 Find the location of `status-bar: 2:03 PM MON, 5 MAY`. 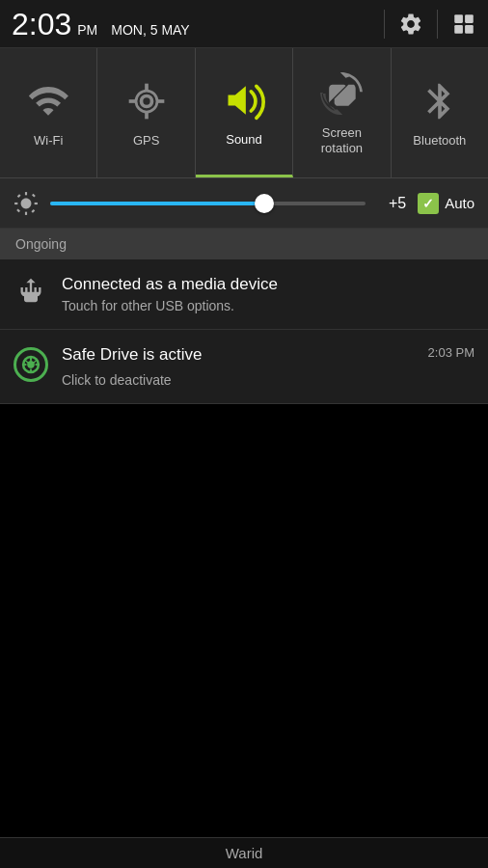

status-bar: 2:03 PM MON, 5 MAY is located at coordinates (244, 24).